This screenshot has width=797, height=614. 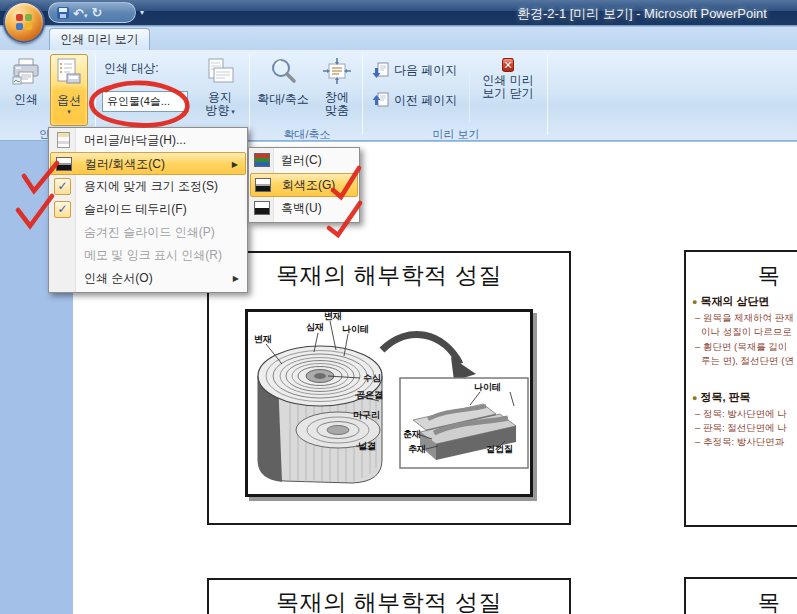 I want to click on print-target-label: 인쇄 대상:, so click(x=132, y=68).